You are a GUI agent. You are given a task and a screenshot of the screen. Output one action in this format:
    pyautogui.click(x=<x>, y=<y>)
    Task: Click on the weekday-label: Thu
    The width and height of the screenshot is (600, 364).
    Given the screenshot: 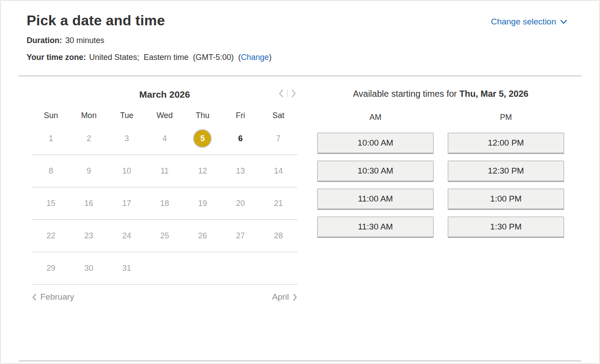 What is the action you would take?
    pyautogui.click(x=202, y=117)
    